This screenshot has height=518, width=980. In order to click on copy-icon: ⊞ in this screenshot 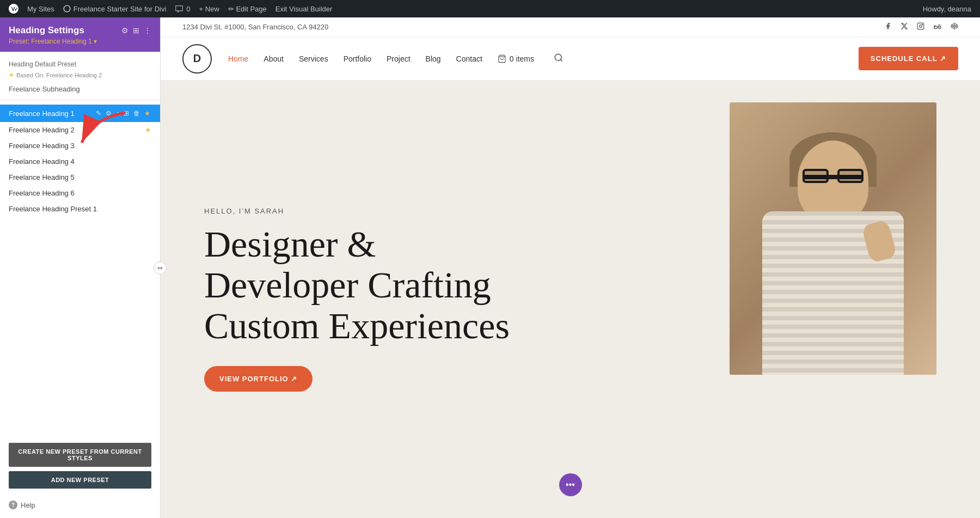, I will do `click(126, 113)`.